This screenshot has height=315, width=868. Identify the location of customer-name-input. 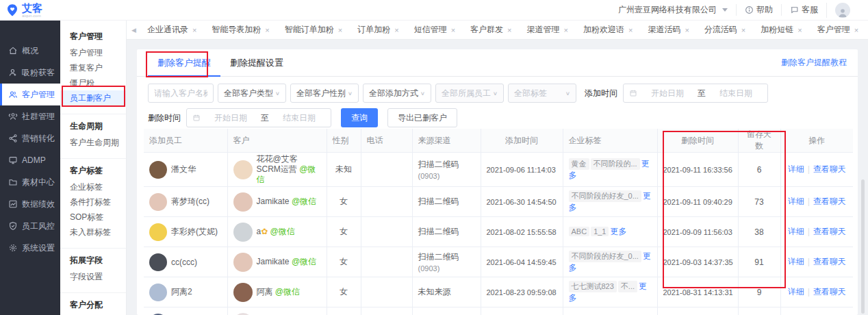
(181, 93).